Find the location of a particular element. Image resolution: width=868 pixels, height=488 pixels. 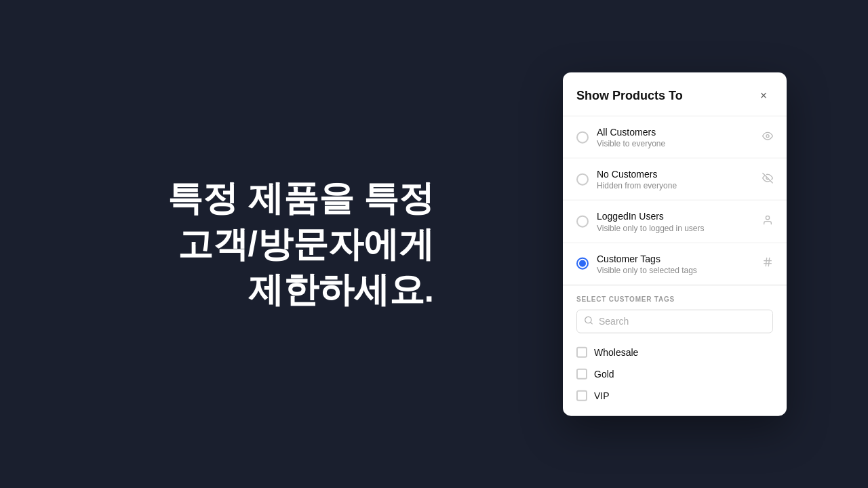

radio-all-customers is located at coordinates (583, 137).